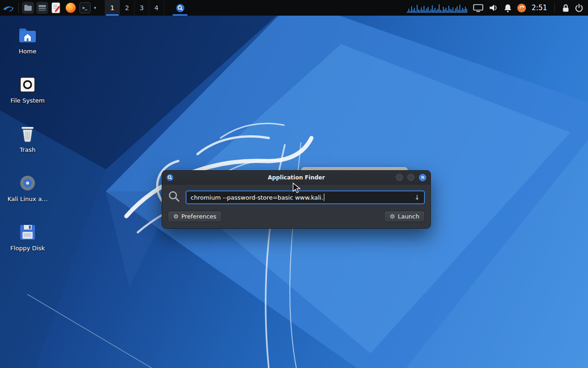  I want to click on top-panel: >_ ▾ 1 2 3 4, so click(294, 8).